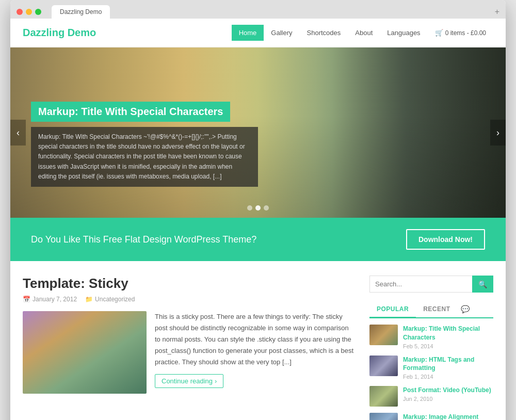  I want to click on tab-recent: RECENT, so click(437, 309).